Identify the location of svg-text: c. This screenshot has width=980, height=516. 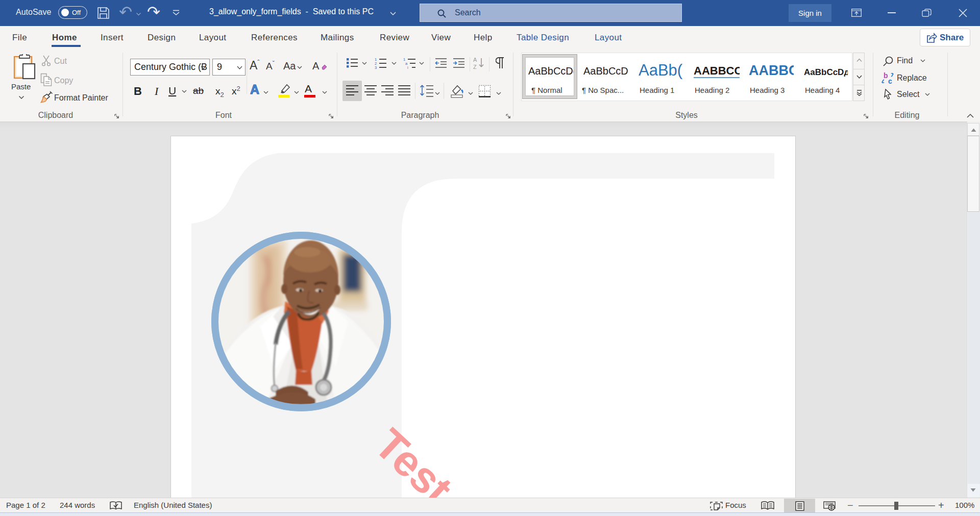
(890, 81).